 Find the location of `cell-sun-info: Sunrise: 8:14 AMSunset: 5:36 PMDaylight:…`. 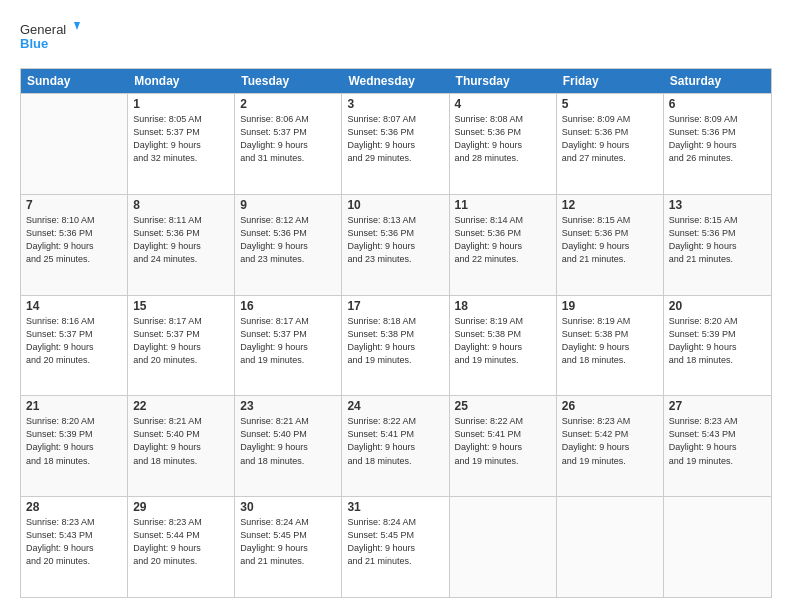

cell-sun-info: Sunrise: 8:14 AMSunset: 5:36 PMDaylight:… is located at coordinates (503, 240).